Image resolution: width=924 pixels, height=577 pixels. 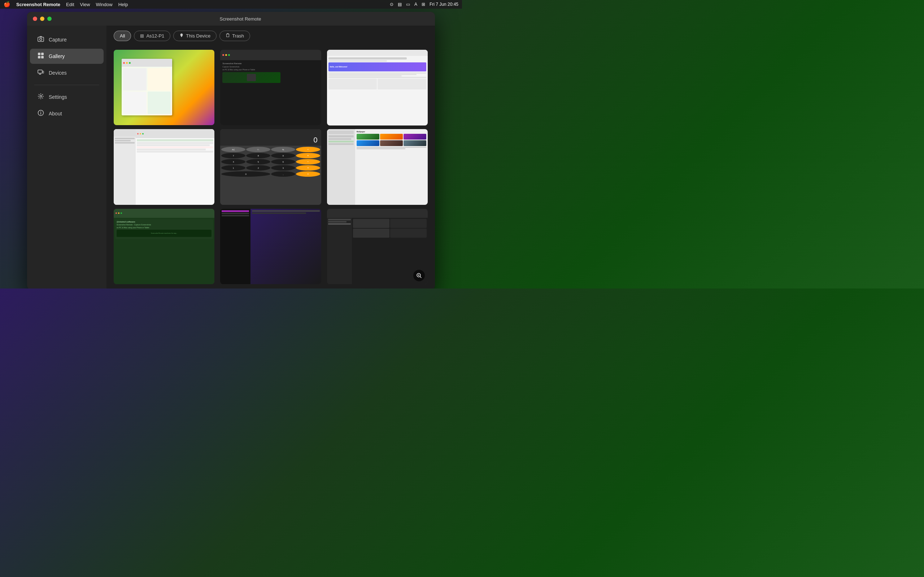 I want to click on menubar-datetime: Fri 7 Jun 20:45, so click(x=444, y=5).